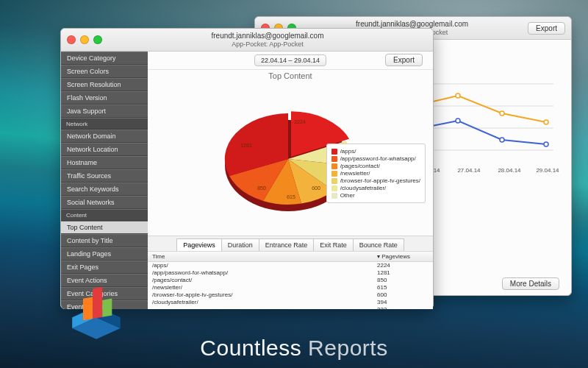 The image size is (588, 368). Describe the element at coordinates (290, 243) in the screenshot. I see `metric-tabs: PageviewsDurationEntrance RateExit RateB…` at that location.